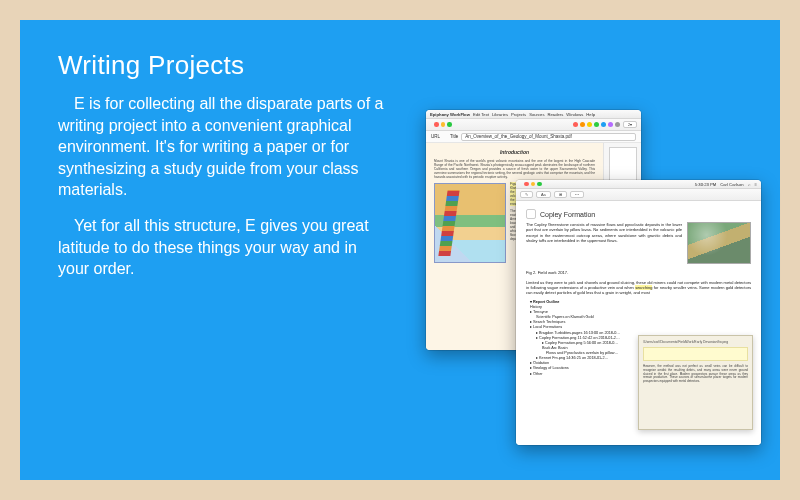 This screenshot has height=500, width=800. Describe the element at coordinates (514, 152) in the screenshot. I see `doc-heading: Introduction` at that location.